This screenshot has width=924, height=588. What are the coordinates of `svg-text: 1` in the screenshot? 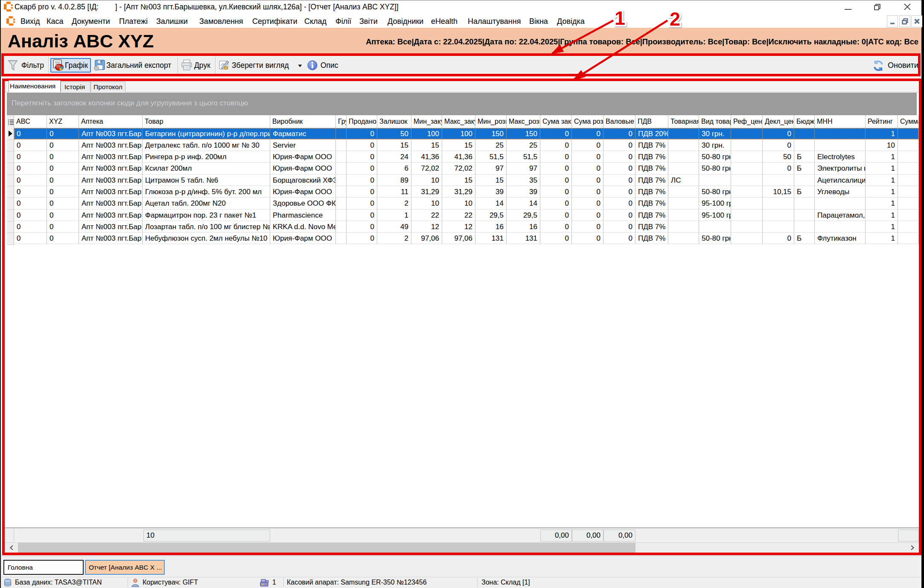 It's located at (620, 18).